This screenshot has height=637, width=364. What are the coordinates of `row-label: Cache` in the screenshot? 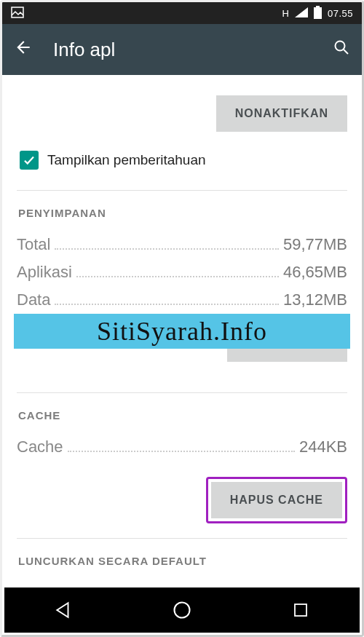 It's located at (40, 447).